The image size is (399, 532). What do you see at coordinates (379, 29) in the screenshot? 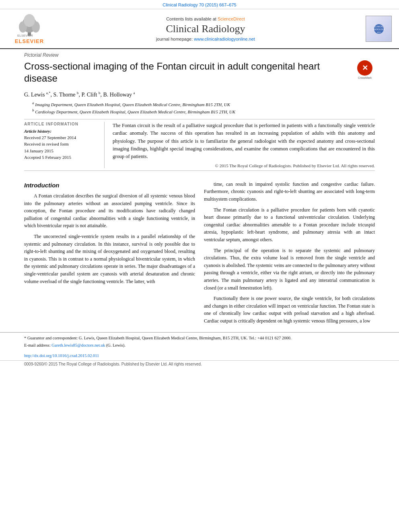
I see `radiology-logo-icon: CLINICAL RADIOLOGY RCR` at bounding box center [379, 29].